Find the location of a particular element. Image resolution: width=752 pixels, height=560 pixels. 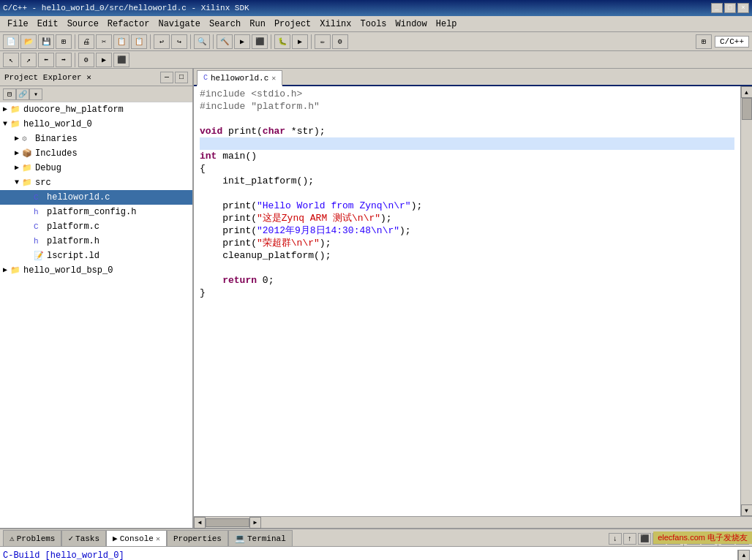

bottom-scrollbar: ▲ ▼ is located at coordinates (743, 555).